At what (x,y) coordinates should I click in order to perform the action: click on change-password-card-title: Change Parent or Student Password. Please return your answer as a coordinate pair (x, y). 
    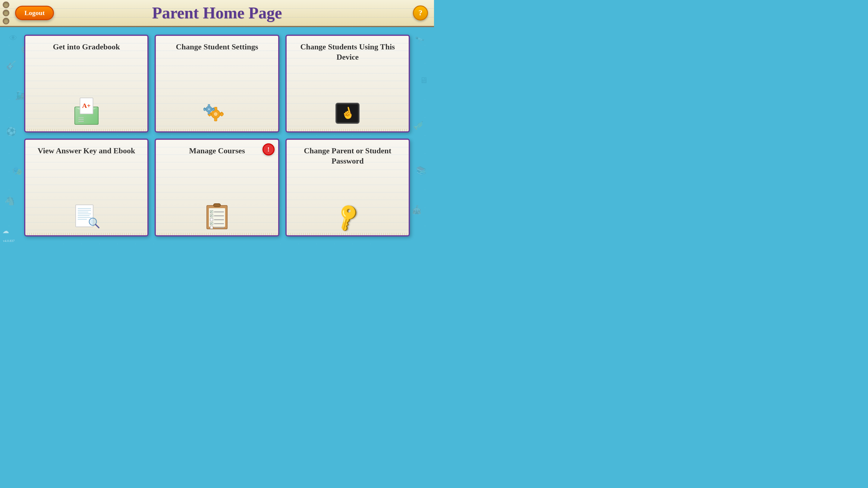
    Looking at the image, I should click on (348, 156).